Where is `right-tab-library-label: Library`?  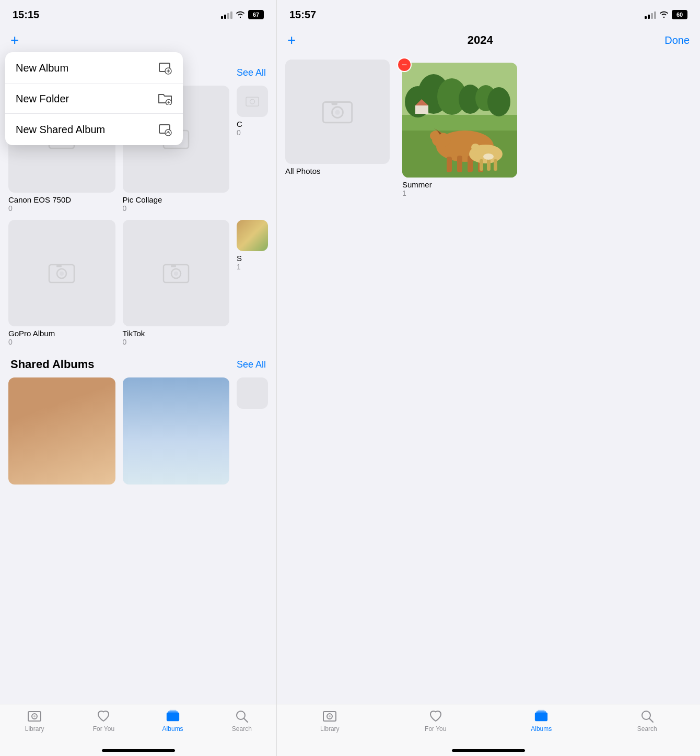
right-tab-library-label: Library is located at coordinates (330, 729).